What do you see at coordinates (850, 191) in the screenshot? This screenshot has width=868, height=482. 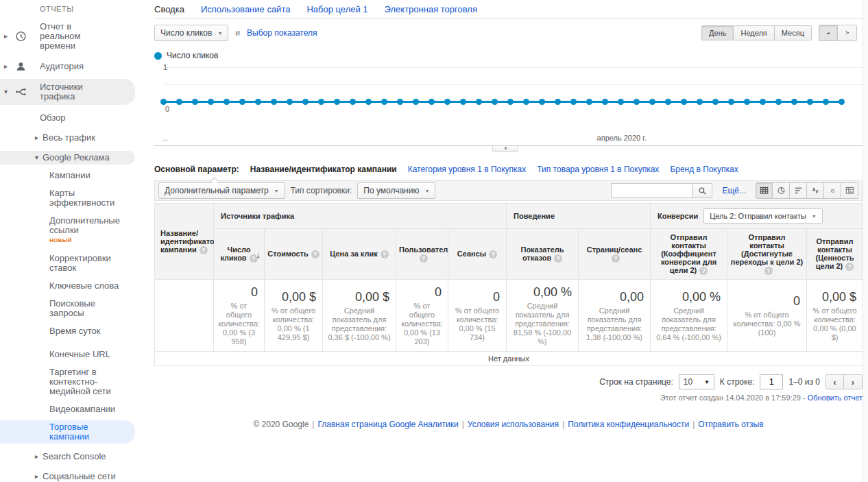 I see `pivot-view-icon` at bounding box center [850, 191].